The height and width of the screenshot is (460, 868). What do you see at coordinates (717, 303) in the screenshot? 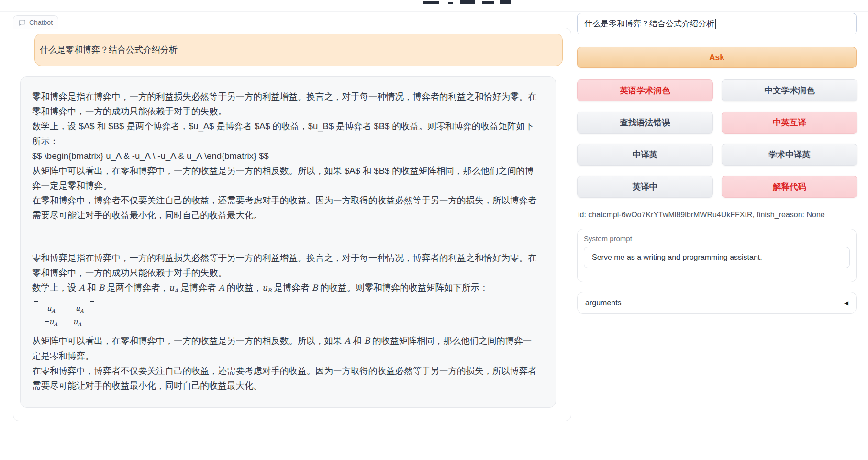
I see `arguments-accordion: arguments ◀` at bounding box center [717, 303].